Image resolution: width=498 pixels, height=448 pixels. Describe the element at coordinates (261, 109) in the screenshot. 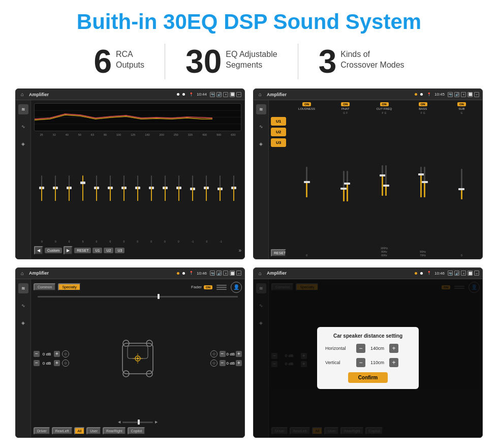

I see `xover-eq-icon: ≋` at that location.